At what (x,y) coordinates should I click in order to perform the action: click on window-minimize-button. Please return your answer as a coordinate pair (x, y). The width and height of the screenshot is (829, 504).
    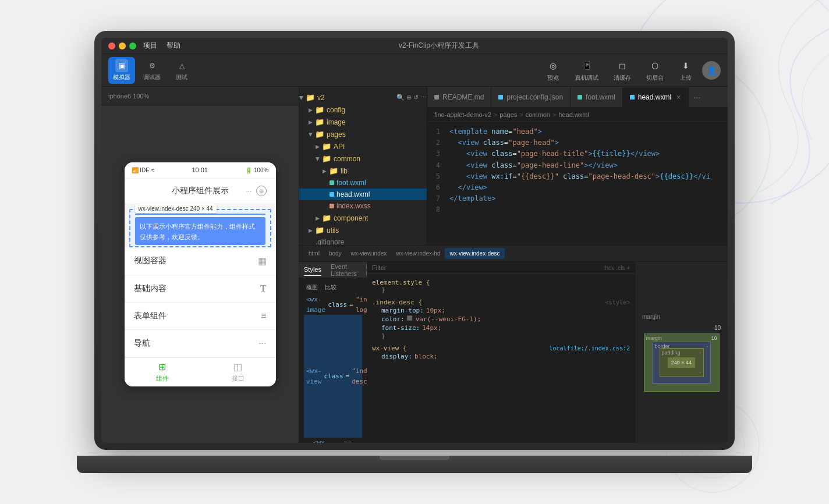
    Looking at the image, I should click on (122, 46).